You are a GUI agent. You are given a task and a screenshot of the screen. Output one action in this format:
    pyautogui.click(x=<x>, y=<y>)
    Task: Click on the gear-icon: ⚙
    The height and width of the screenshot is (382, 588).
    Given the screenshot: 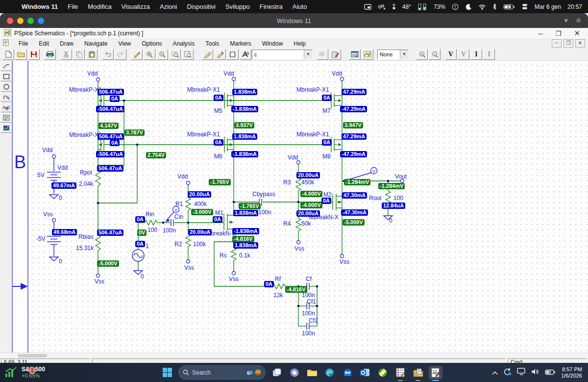 What is the action you would take?
    pyautogui.click(x=578, y=21)
    